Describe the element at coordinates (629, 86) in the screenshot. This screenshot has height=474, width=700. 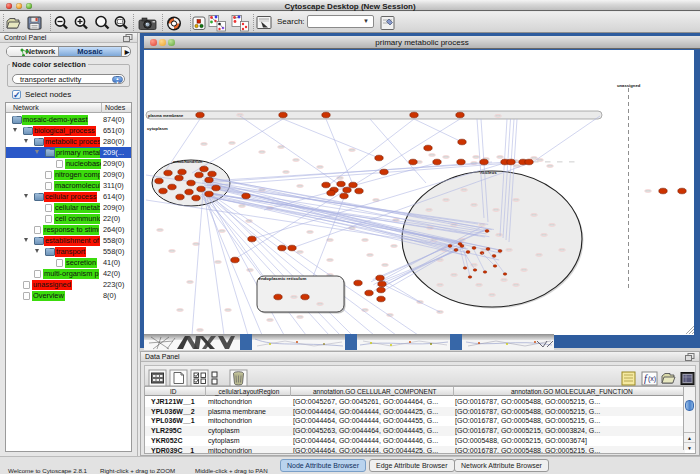
I see `svg-text: unassigned` at that location.